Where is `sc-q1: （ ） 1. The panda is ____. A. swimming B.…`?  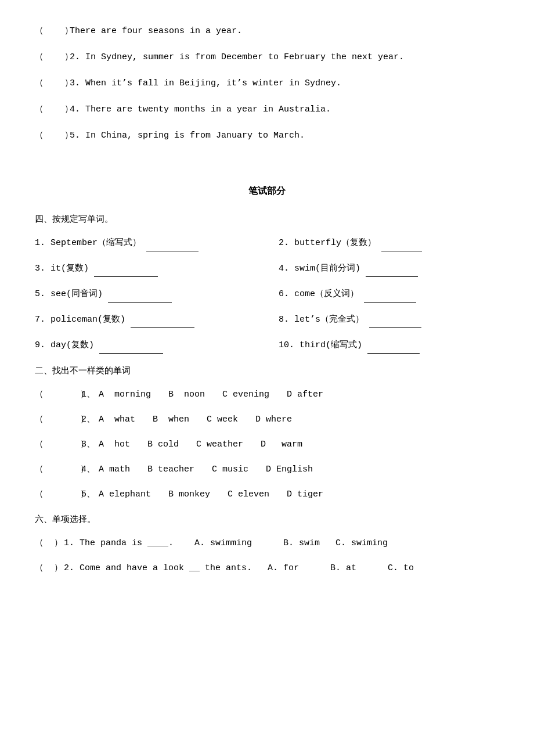
sc-q1: （ ） 1. The panda is ____. A. swimming B.… is located at coordinates (267, 543).